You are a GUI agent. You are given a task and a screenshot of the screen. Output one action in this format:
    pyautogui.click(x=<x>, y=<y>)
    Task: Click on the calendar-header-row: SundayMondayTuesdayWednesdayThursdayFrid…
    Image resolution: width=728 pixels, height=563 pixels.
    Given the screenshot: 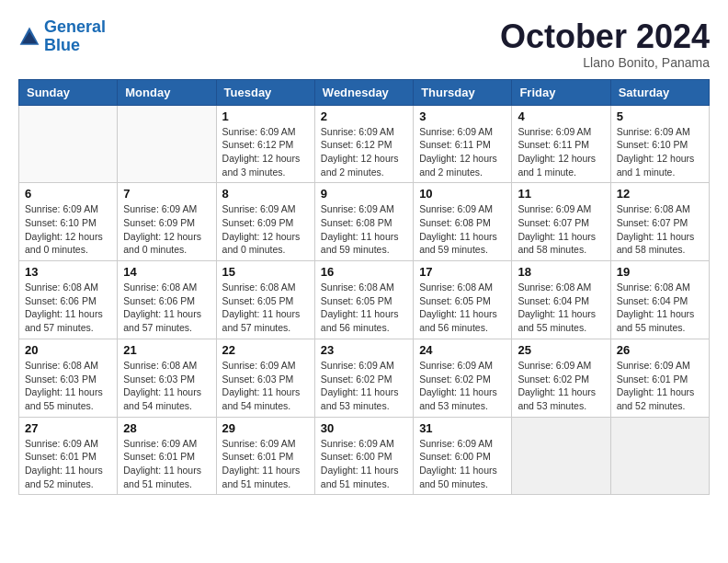 What is the action you would take?
    pyautogui.click(x=364, y=92)
    